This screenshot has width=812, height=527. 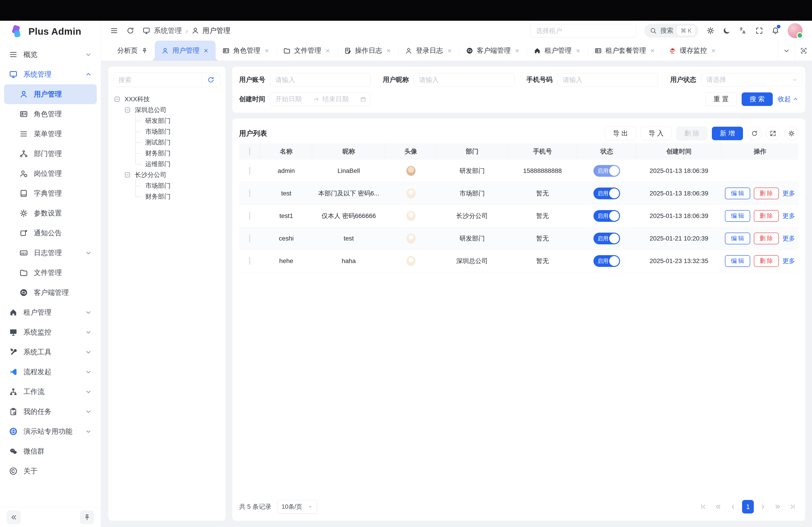 What do you see at coordinates (692, 134) in the screenshot?
I see `delete-button: 删除` at bounding box center [692, 134].